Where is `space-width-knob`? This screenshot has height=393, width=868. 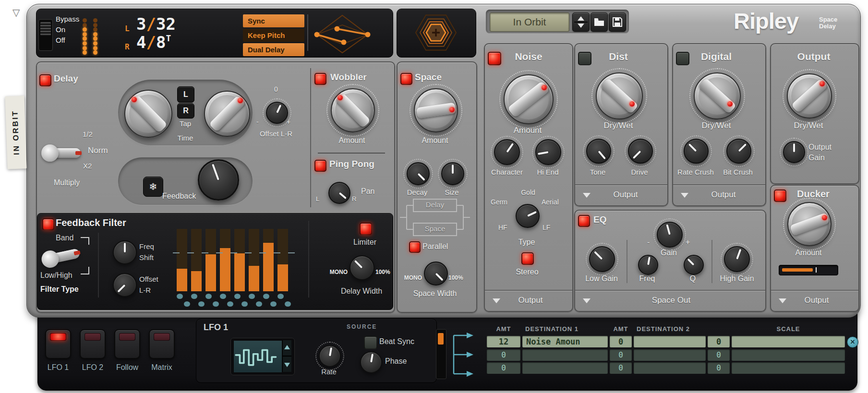
space-width-knob is located at coordinates (436, 274).